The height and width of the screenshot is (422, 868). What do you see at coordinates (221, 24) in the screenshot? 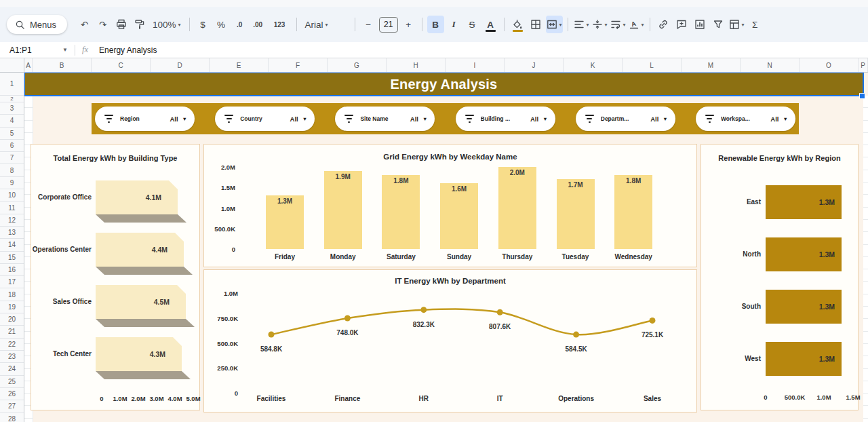
I see `format-percent-button-glyph: %` at bounding box center [221, 24].